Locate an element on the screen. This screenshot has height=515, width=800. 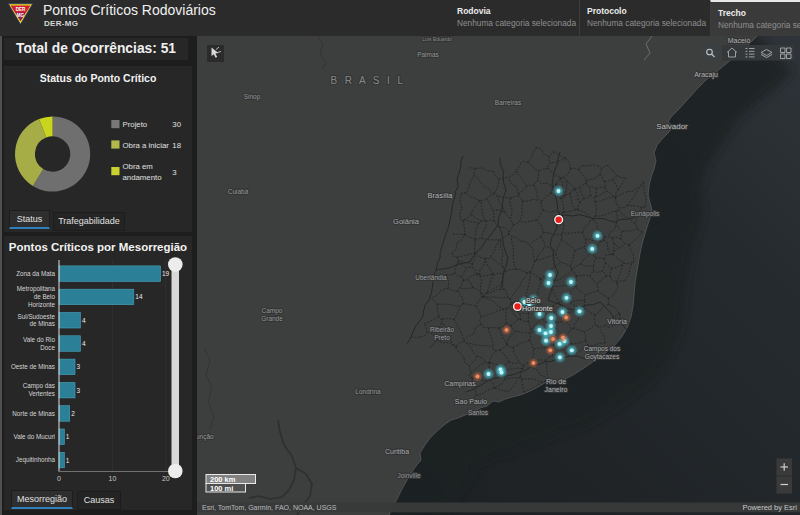
svg-text: Sul/Sudoeste is located at coordinates (37, 316).